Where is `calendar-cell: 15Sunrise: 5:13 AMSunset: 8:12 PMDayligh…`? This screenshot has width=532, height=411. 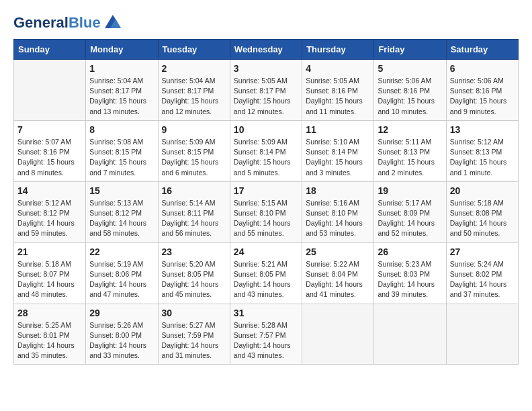 calendar-cell: 15Sunrise: 5:13 AMSunset: 8:12 PMDayligh… is located at coordinates (122, 212).